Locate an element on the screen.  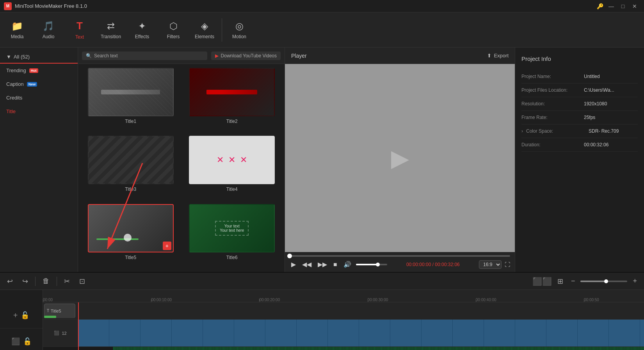
trending-hot-badge: Hot is located at coordinates (34, 71).